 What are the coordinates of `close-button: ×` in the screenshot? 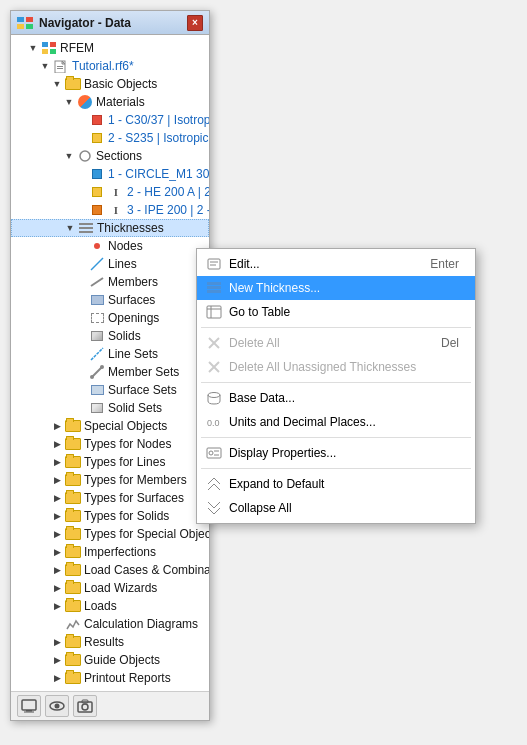 It's located at (195, 23).